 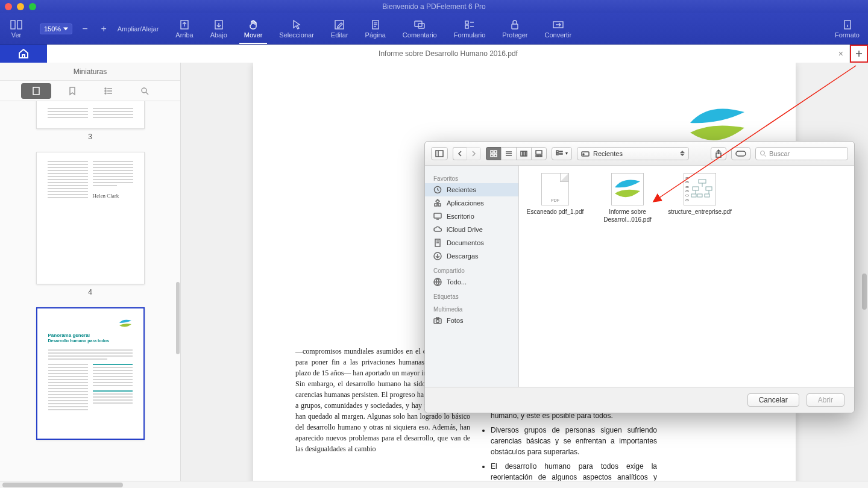 I want to click on zoom-select: 150%, so click(x=56, y=29).